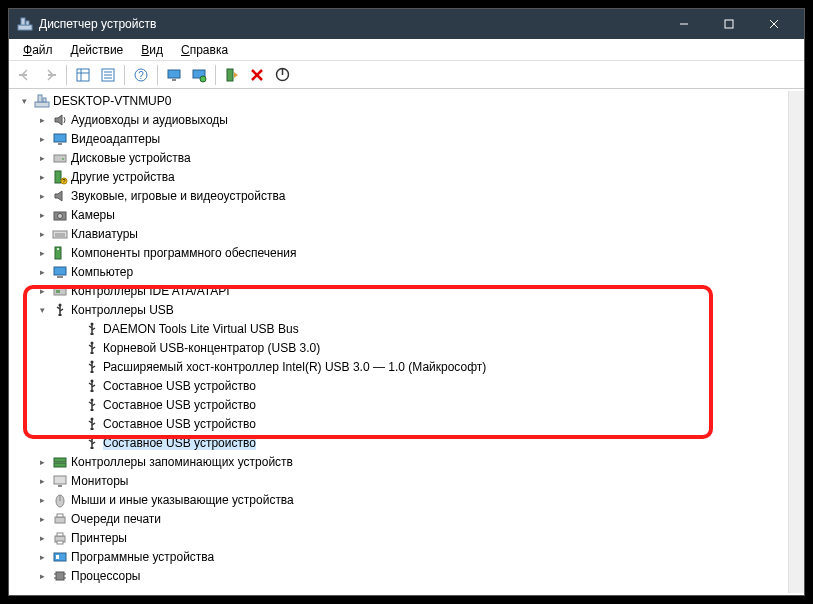 Image resolution: width=813 pixels, height=604 pixels. Describe the element at coordinates (116, 519) in the screenshot. I see `tree-label: Очереди печати` at that location.